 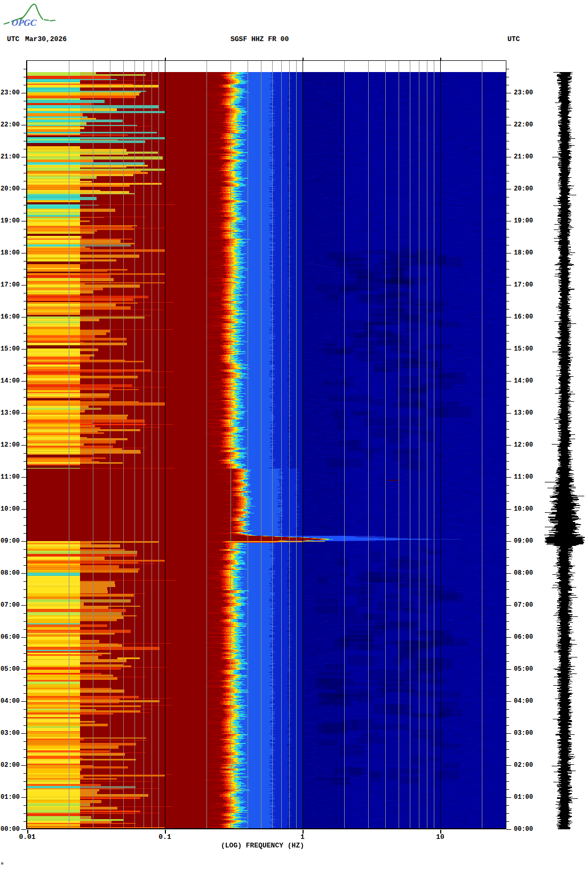 I want to click on time-label-right: 14:00, so click(x=523, y=381).